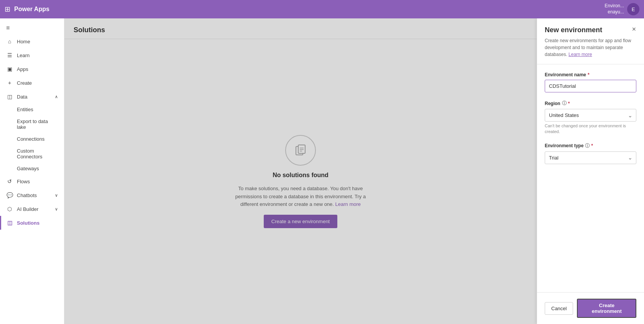  I want to click on sidebar-item-gateways: Gateways, so click(32, 169).